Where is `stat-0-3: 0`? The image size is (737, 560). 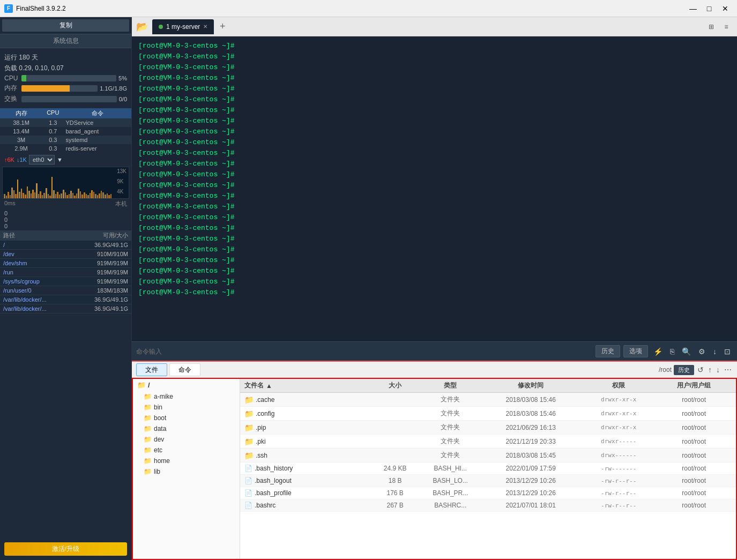
stat-0-3: 0 is located at coordinates (65, 226).